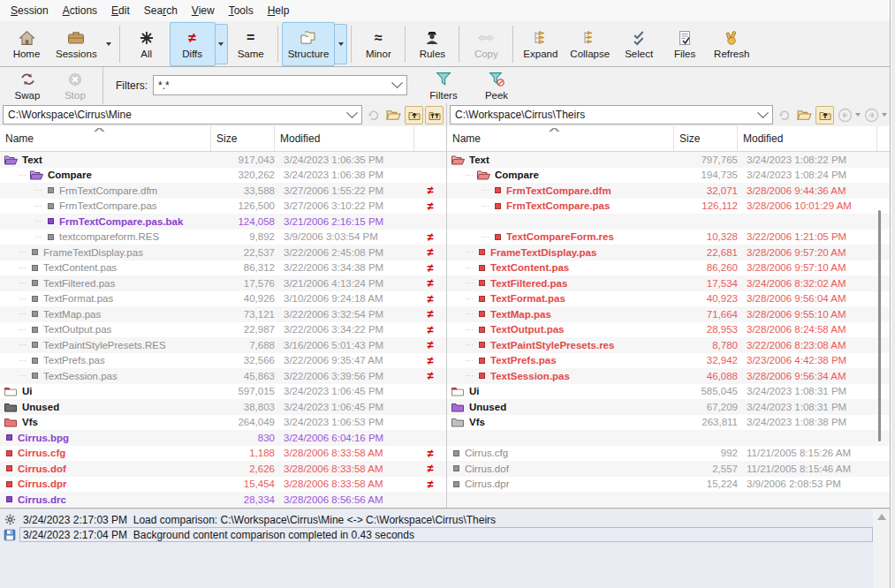 This screenshot has height=588, width=895. Describe the element at coordinates (880, 326) in the screenshot. I see `vertical-scrollbar-thumb` at that location.